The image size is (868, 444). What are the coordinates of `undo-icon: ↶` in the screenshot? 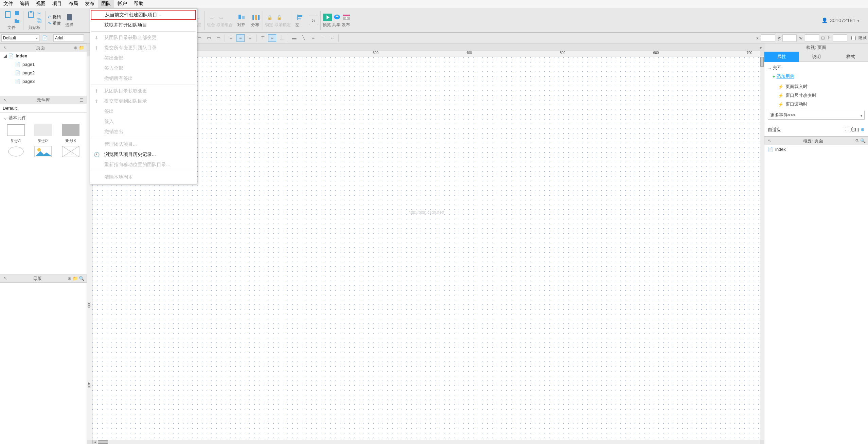 It's located at (50, 17).